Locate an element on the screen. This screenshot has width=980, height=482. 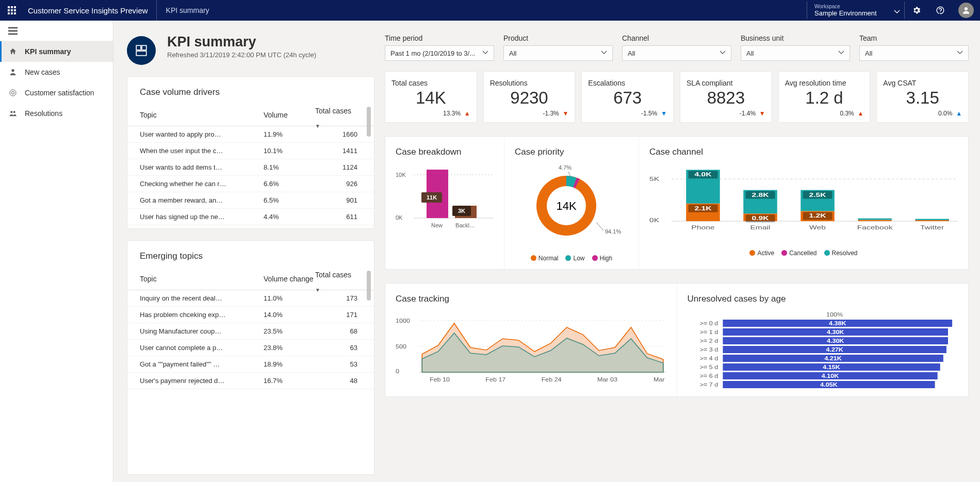
card-title: Unresolved cases by age is located at coordinates (823, 299).